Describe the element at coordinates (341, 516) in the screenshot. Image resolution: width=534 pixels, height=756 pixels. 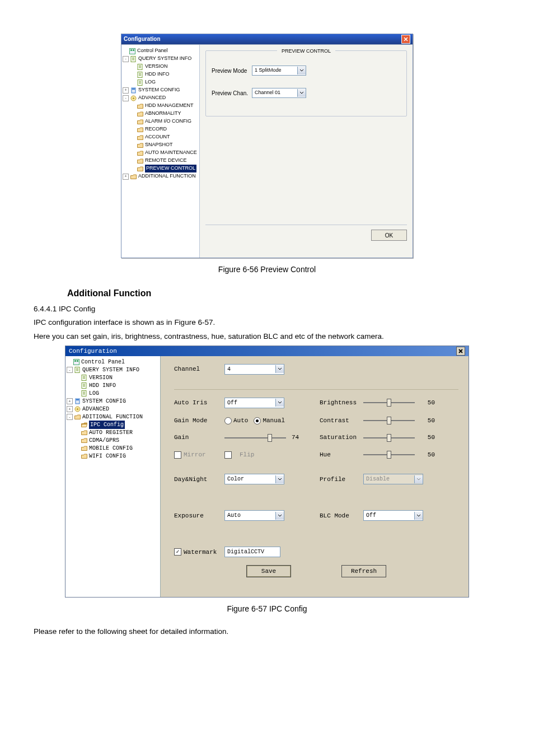
I see `blc-label: BLC Mode` at that location.